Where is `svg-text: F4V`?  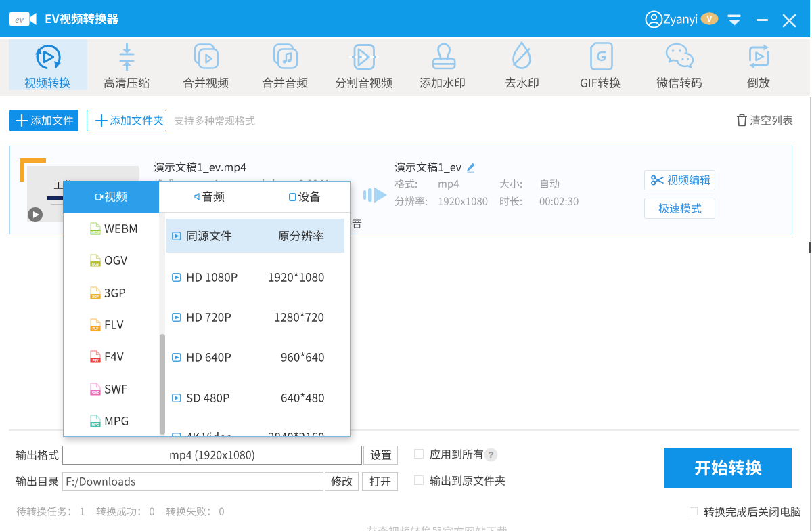 svg-text: F4V is located at coordinates (96, 360).